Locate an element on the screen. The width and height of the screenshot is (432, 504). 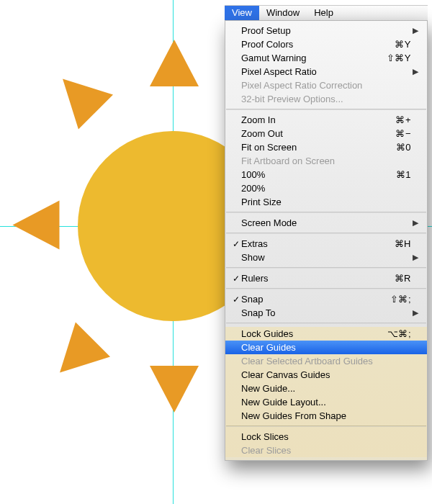
menu-snap: ✓Snap⇧⌘; is located at coordinates (326, 300).